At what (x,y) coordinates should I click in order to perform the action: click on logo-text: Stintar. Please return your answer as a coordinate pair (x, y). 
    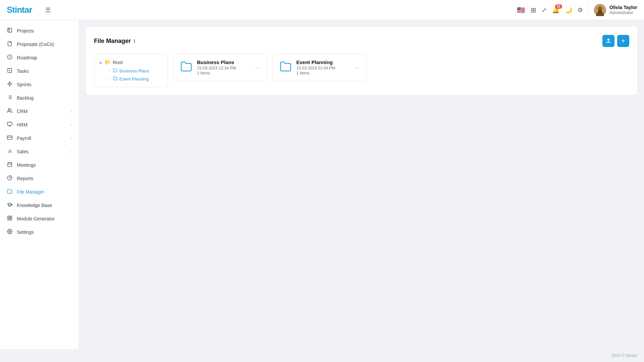
    Looking at the image, I should click on (19, 10).